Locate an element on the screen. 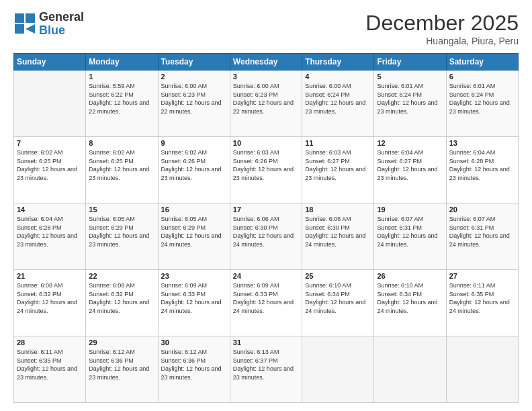 The height and width of the screenshot is (411, 532). day-info: Sunrise: 6:01 AM Sunset: 6:24 PM Dayligh… is located at coordinates (410, 99).